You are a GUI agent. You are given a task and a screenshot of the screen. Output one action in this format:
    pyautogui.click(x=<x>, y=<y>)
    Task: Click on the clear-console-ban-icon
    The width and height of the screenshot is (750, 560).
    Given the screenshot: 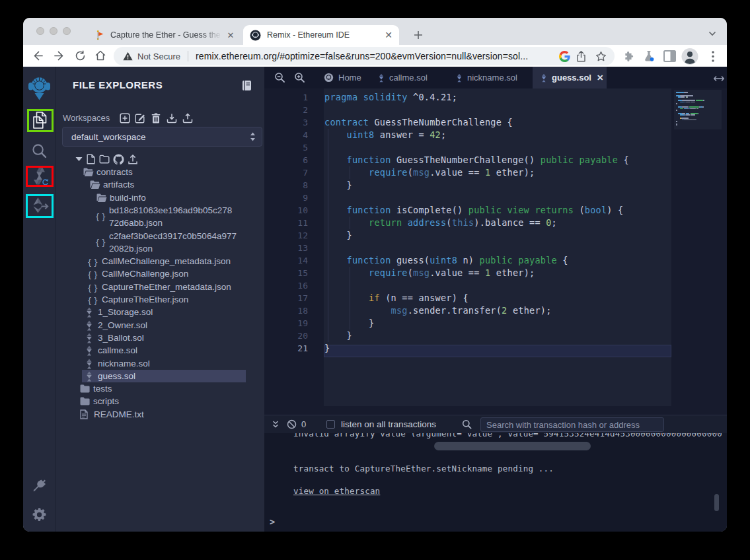 What is the action you would take?
    pyautogui.click(x=292, y=425)
    